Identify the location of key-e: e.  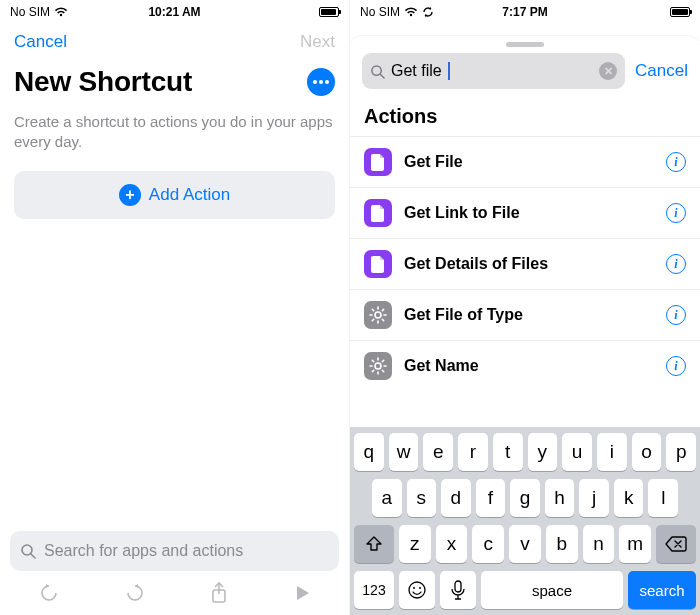
(438, 452).